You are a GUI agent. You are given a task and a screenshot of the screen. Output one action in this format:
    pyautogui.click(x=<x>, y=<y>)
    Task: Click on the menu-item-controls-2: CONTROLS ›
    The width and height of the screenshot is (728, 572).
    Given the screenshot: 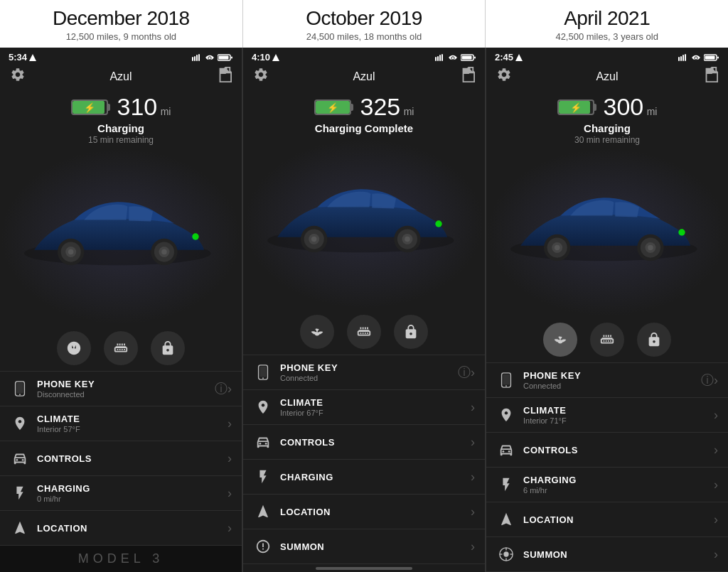 What is the action you would take?
    pyautogui.click(x=364, y=442)
    